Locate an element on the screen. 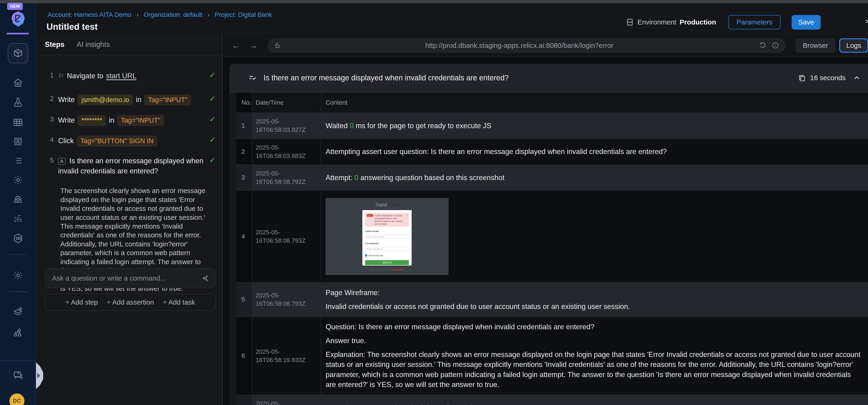 Image resolution: width=868 pixels, height=405 pixels. screenshot-thumbnail: Digital BankErrorInvalid credentials or … is located at coordinates (387, 237).